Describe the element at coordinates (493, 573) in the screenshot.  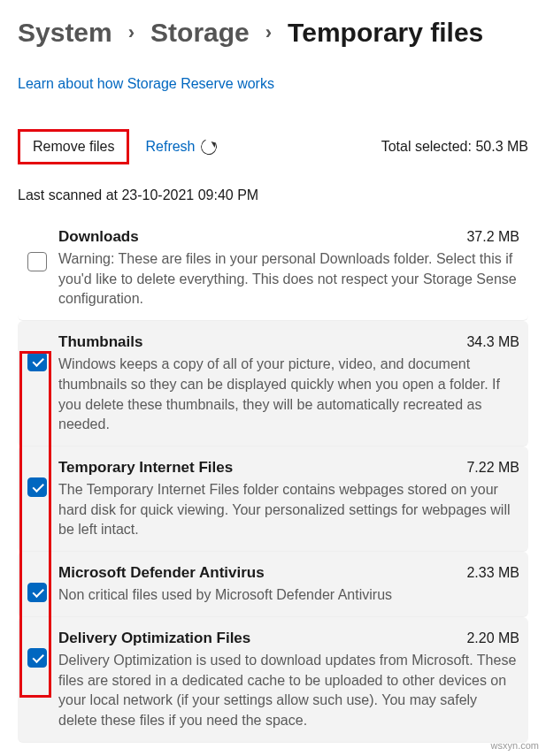
I see `file-size: 2.33 MB` at that location.